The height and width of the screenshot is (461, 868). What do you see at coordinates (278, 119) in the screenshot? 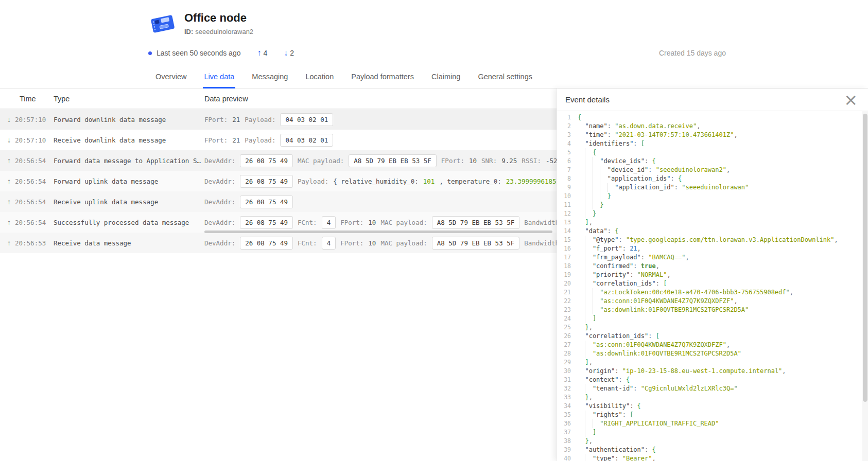
I see `event-row: ↓20:57:10Forward downlink data messageFP…` at bounding box center [278, 119].